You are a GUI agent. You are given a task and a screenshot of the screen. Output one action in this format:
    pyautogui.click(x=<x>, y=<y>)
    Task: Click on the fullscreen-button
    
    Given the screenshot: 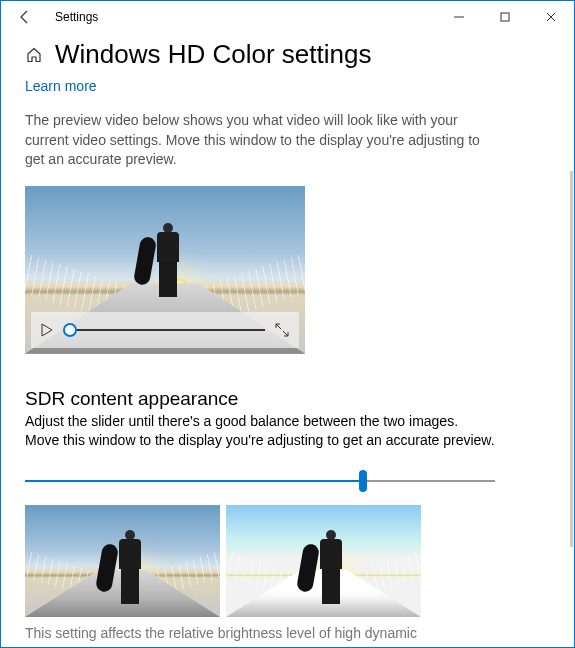 What is the action you would take?
    pyautogui.click(x=282, y=330)
    